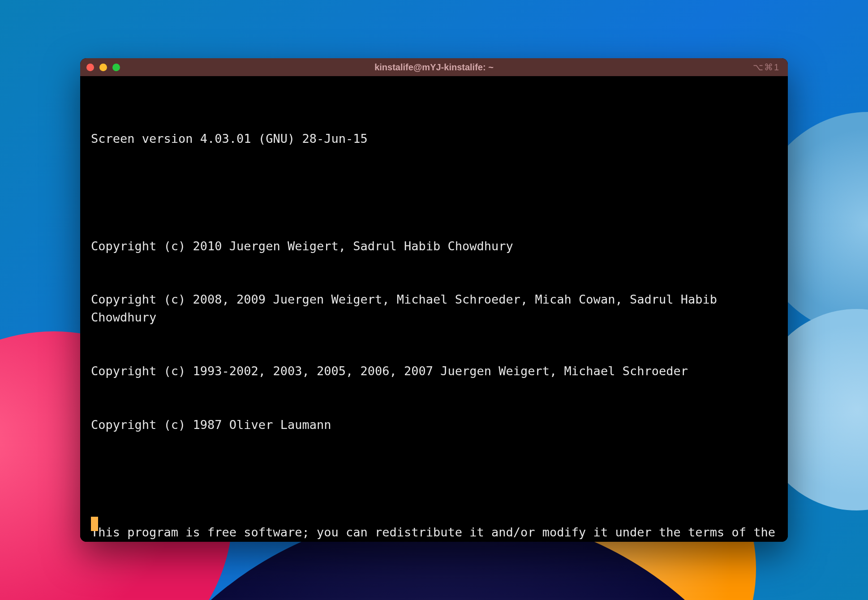  I want to click on terminal-line: Copyright (c) 2008, 2009 Juergen Weigert…, so click(434, 309).